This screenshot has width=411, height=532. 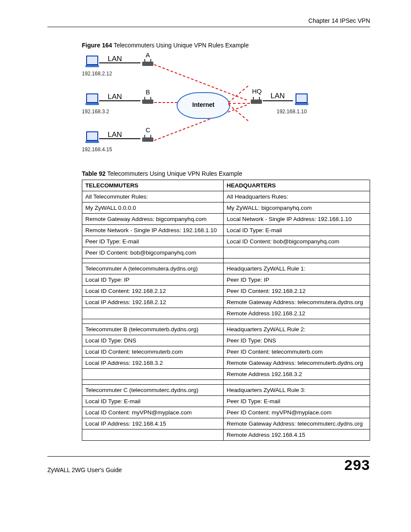 I want to click on ip-hq: 192.168.1.10, so click(x=292, y=112).